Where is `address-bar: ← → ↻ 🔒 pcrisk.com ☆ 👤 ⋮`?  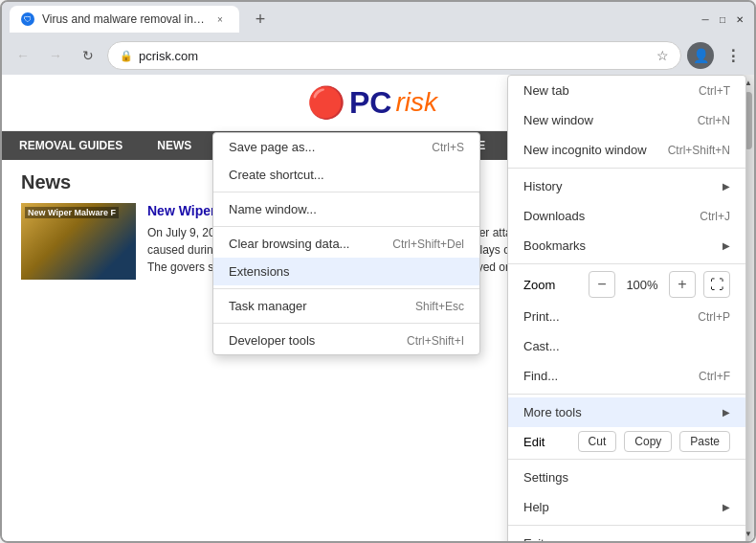
address-bar: ← → ↻ 🔒 pcrisk.com ☆ 👤 ⋮ is located at coordinates (378, 56).